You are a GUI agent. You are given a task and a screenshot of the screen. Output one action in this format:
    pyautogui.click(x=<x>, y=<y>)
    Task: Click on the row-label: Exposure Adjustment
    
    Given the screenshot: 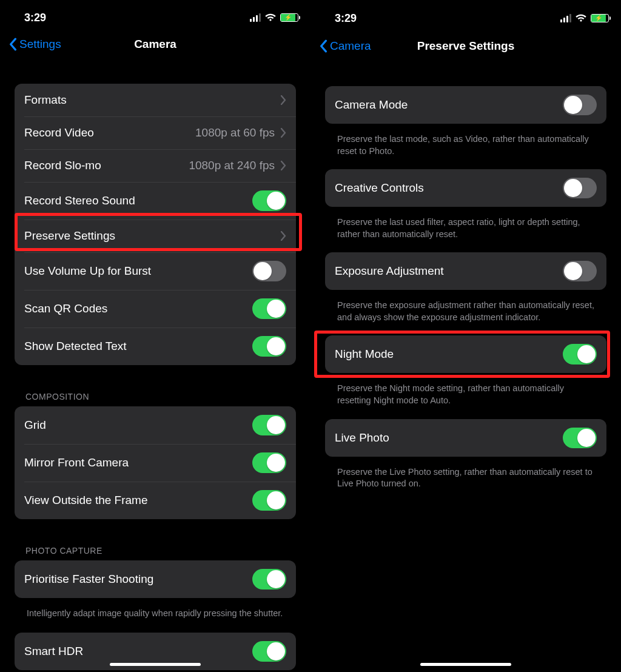 What is the action you would take?
    pyautogui.click(x=389, y=271)
    